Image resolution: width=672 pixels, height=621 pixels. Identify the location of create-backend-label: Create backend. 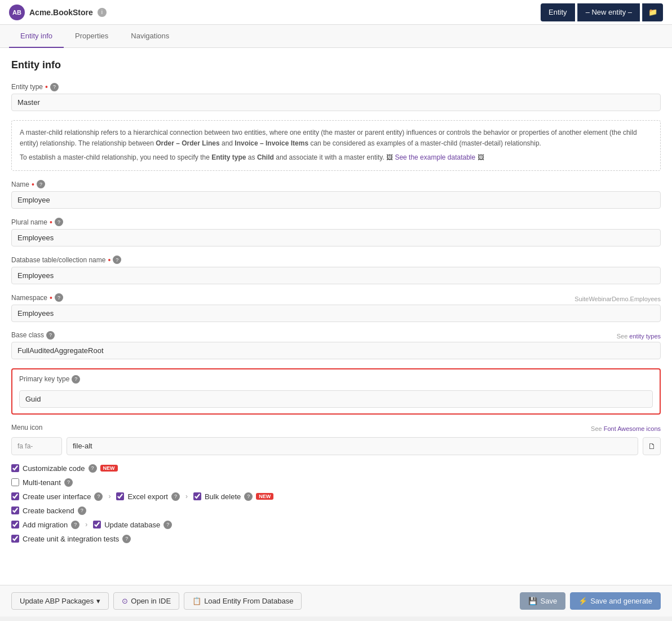
(48, 511).